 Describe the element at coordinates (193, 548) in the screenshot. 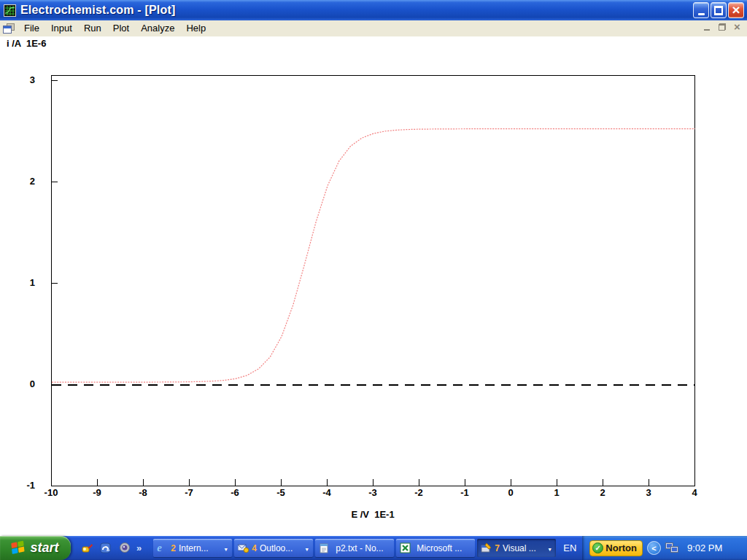

I see `taskbar-button-internet-explorer-group: e 2 Intern...` at that location.